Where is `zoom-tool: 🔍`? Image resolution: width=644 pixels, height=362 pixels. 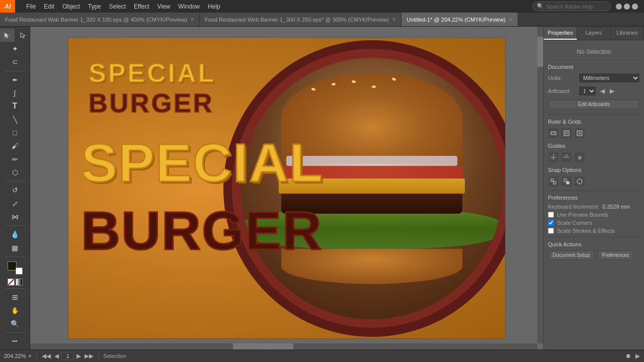 zoom-tool: 🔍 is located at coordinates (15, 323).